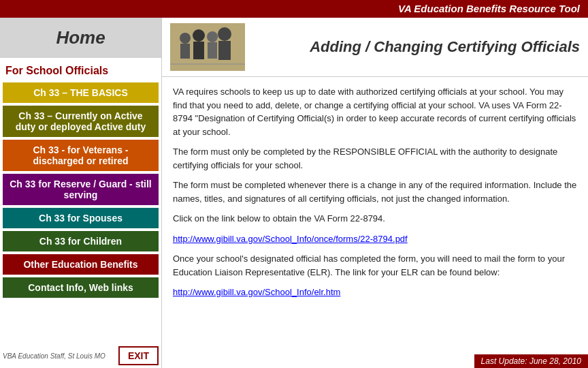  I want to click on content-header: Adding / Changing Certifying Officials, so click(375, 48).